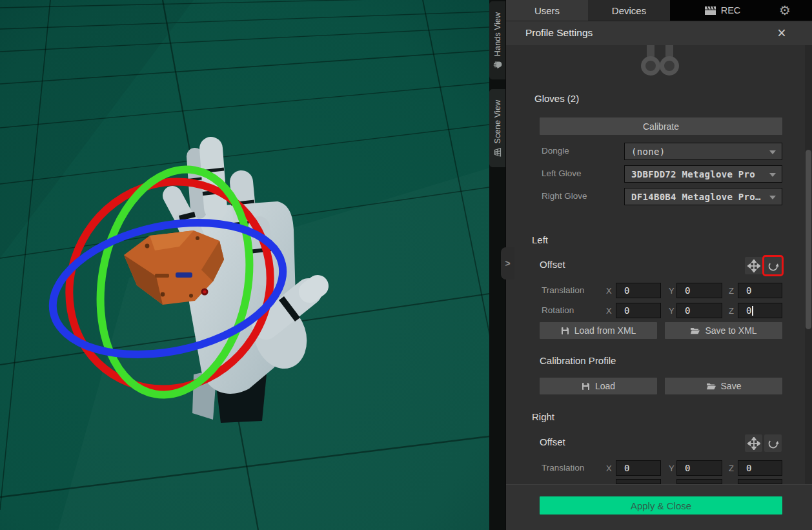  I want to click on text-cursor, so click(753, 311).